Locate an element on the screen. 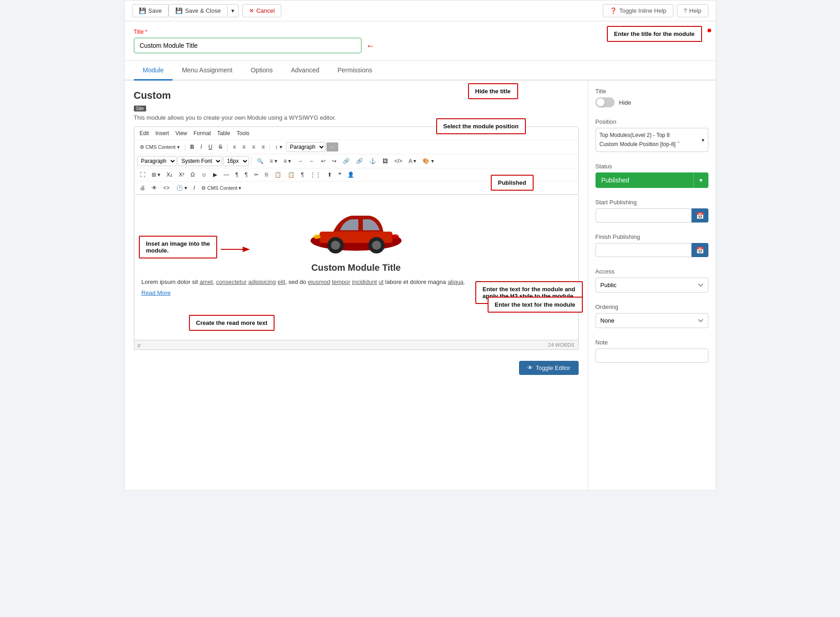 The width and height of the screenshot is (840, 617). emoji-btn: ☺ is located at coordinates (204, 175).